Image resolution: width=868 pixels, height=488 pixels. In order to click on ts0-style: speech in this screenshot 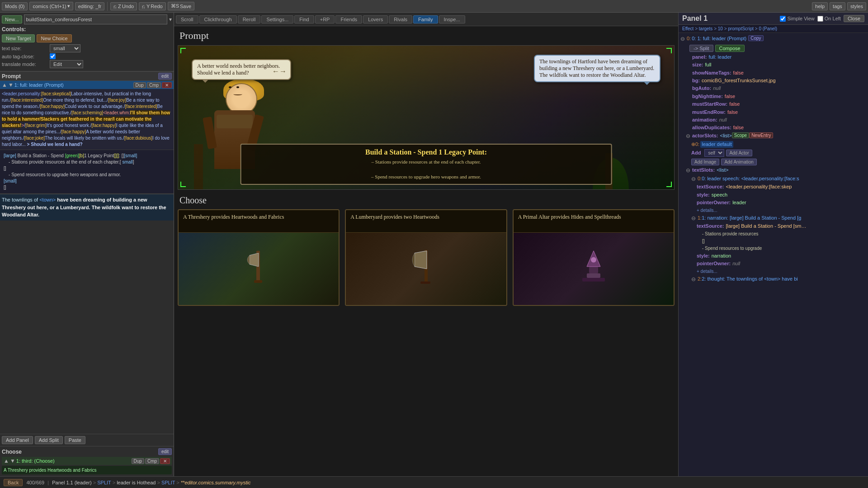, I will do `click(720, 195)`.